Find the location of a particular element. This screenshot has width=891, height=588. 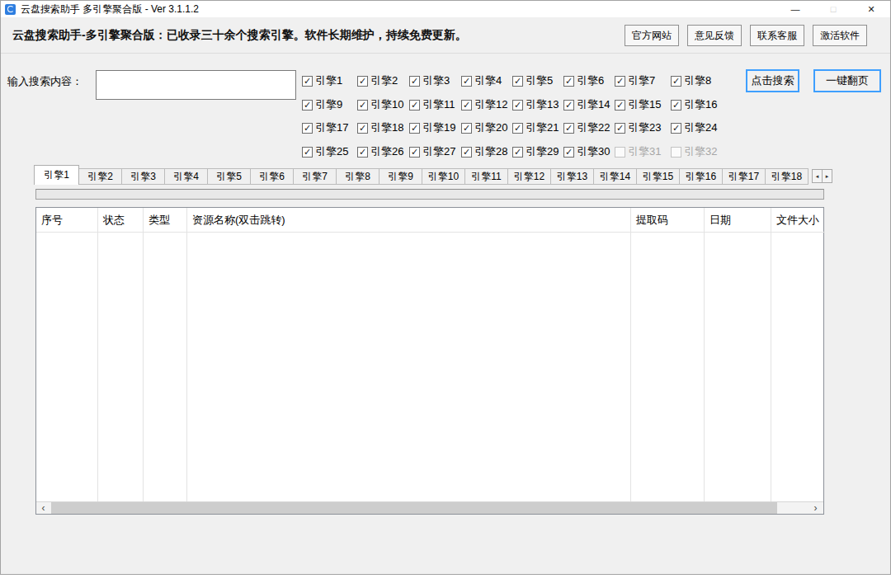

engine-checkbox-10: ✓引擎10 is located at coordinates (380, 105).